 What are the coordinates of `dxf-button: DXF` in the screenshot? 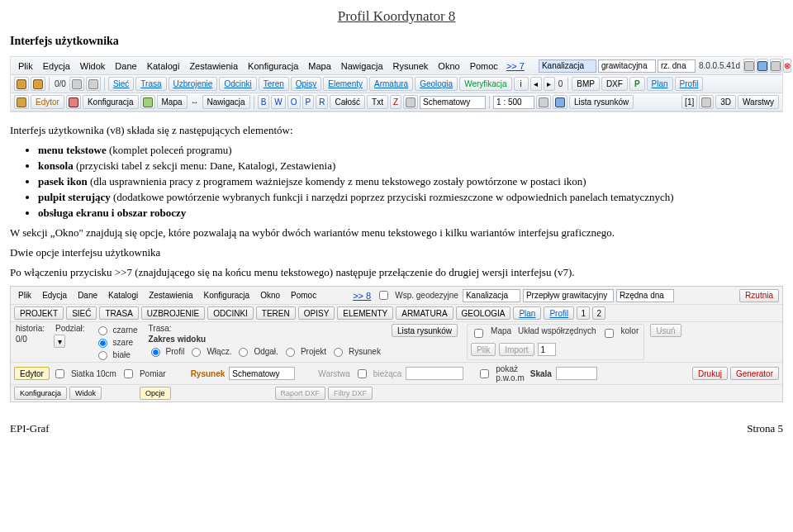 It's located at (615, 84).